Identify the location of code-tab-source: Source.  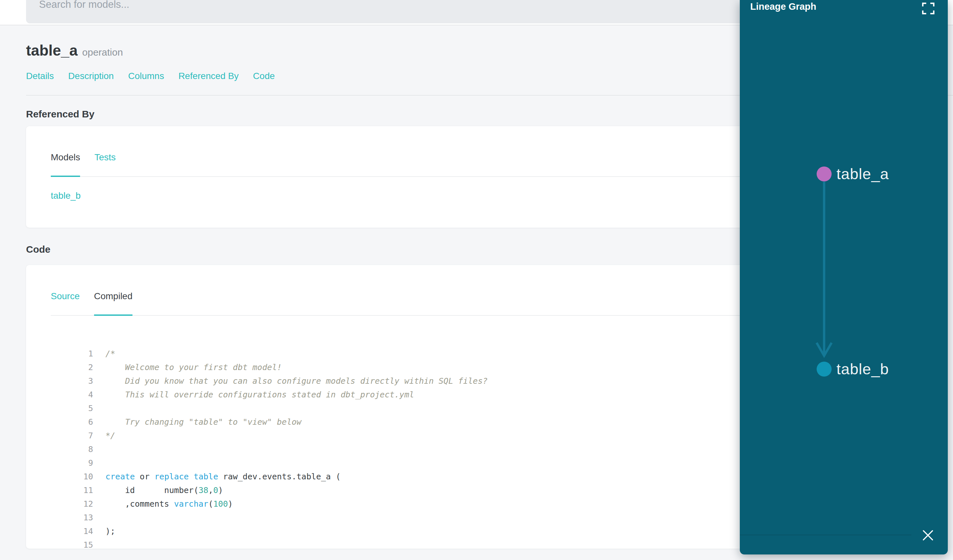
(65, 303).